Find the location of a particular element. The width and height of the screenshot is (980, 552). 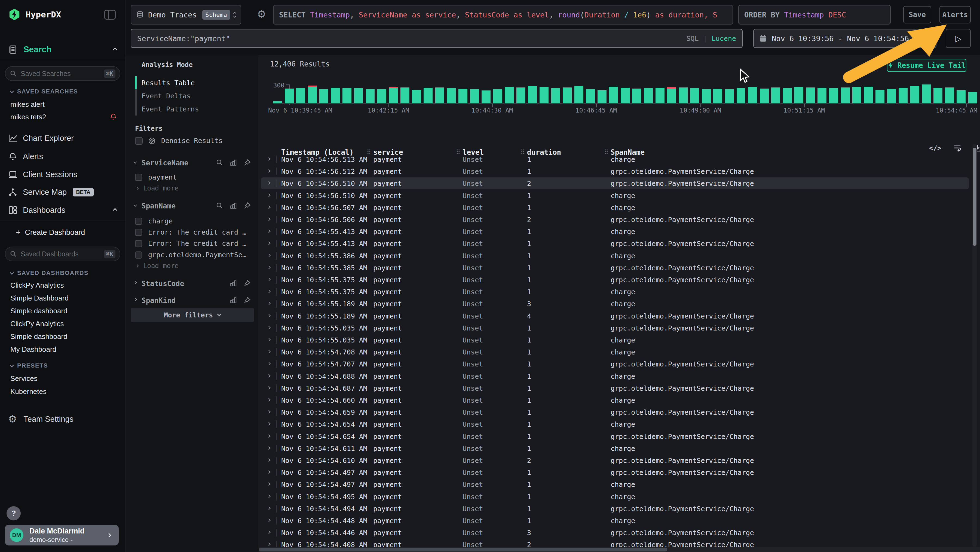

load-more-button: Load more is located at coordinates (158, 188).